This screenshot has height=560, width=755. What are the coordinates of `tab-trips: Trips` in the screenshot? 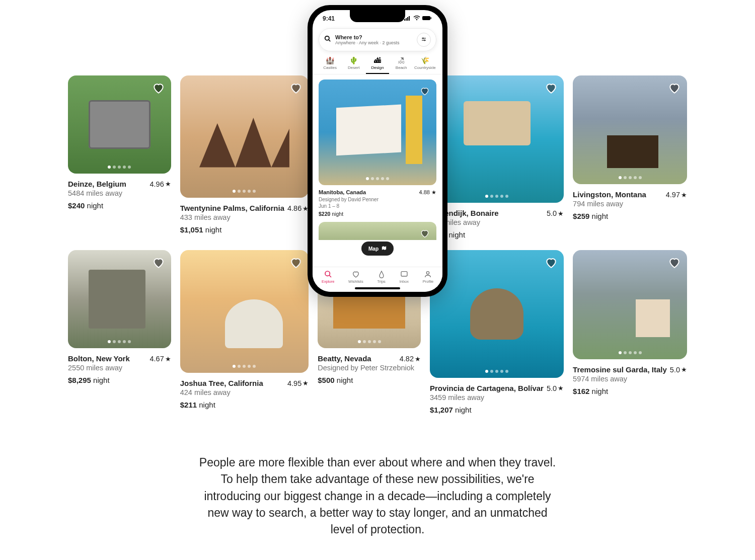 It's located at (381, 277).